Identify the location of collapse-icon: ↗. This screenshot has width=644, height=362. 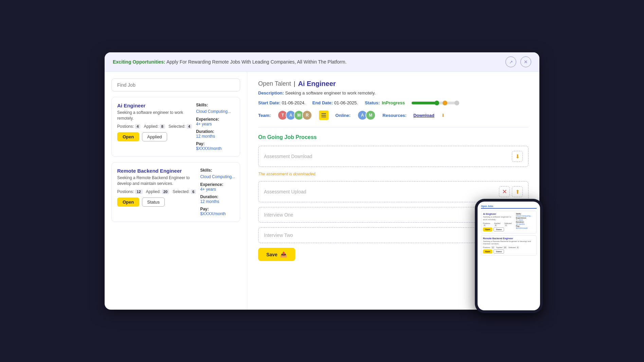
(511, 62).